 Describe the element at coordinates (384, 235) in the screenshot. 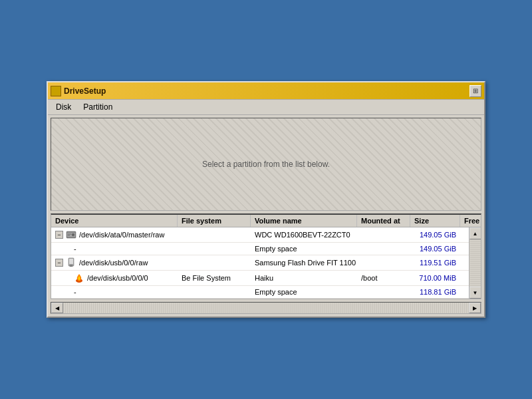

I see `row-0-mounted` at that location.